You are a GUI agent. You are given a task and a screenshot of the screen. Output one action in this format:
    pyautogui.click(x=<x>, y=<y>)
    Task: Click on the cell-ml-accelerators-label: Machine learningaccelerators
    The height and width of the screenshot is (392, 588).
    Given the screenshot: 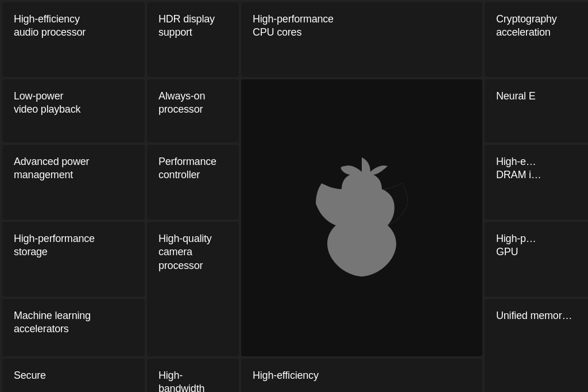 What is the action you would take?
    pyautogui.click(x=52, y=323)
    